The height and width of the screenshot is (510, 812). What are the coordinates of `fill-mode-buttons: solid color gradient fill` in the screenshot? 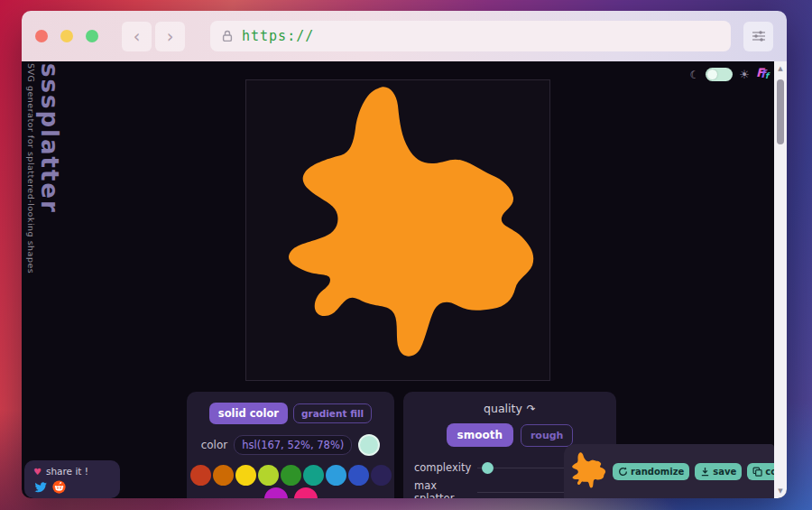 It's located at (291, 408).